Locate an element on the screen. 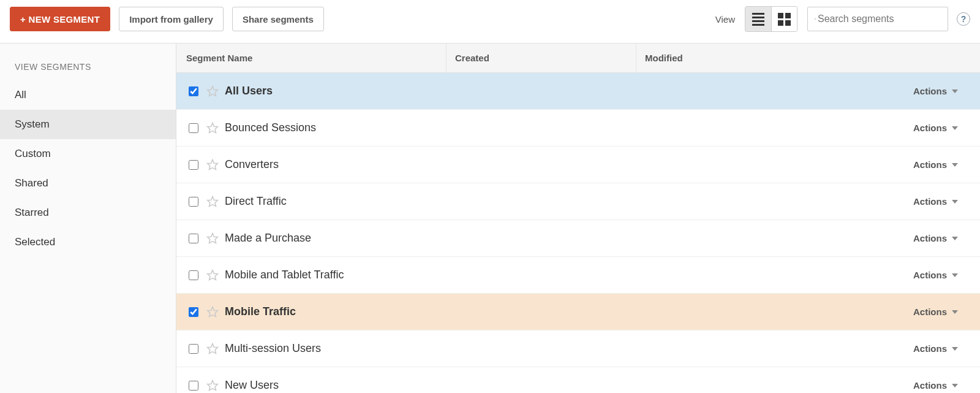 The image size is (980, 393). segment-name: Converters is located at coordinates (252, 164).